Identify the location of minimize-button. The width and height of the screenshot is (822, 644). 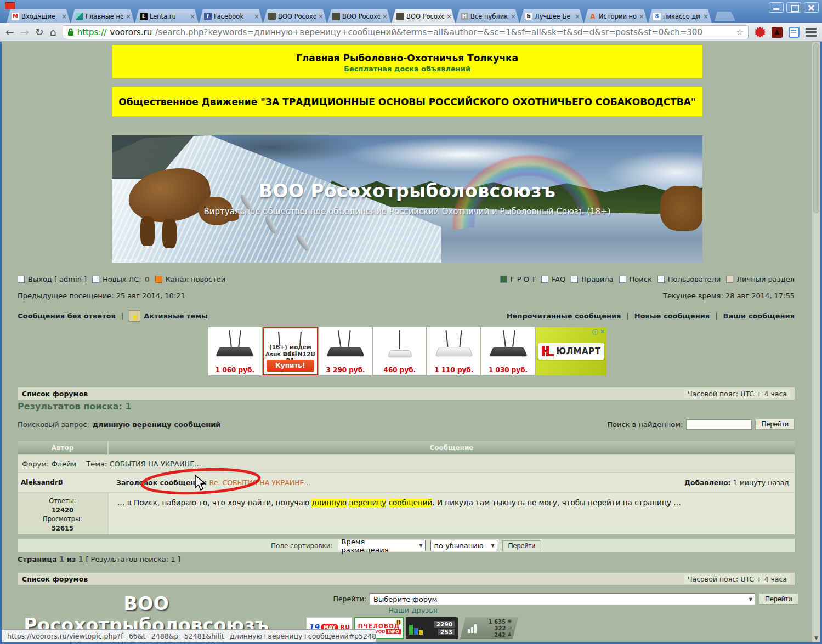
(776, 8).